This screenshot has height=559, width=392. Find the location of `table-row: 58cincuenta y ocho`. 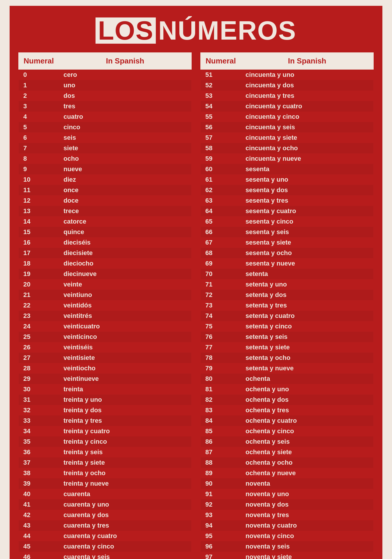

table-row: 58cincuenta y ocho is located at coordinates (287, 148).